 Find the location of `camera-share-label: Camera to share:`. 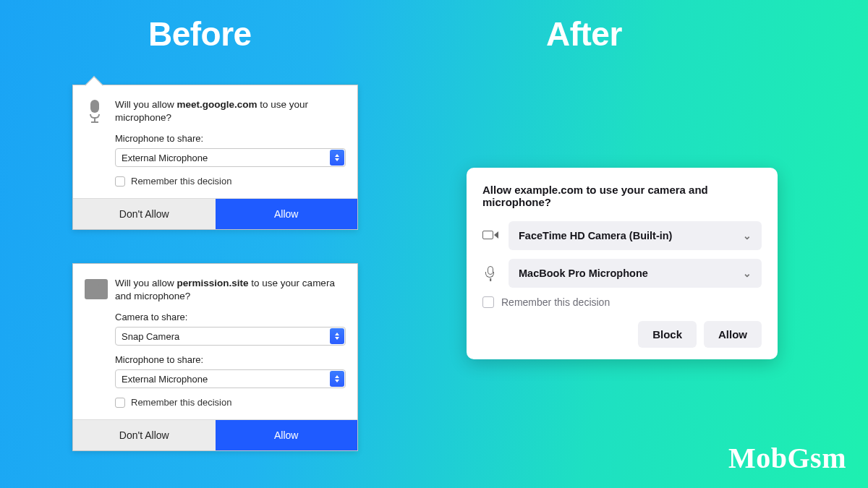

camera-share-label: Camera to share: is located at coordinates (230, 317).